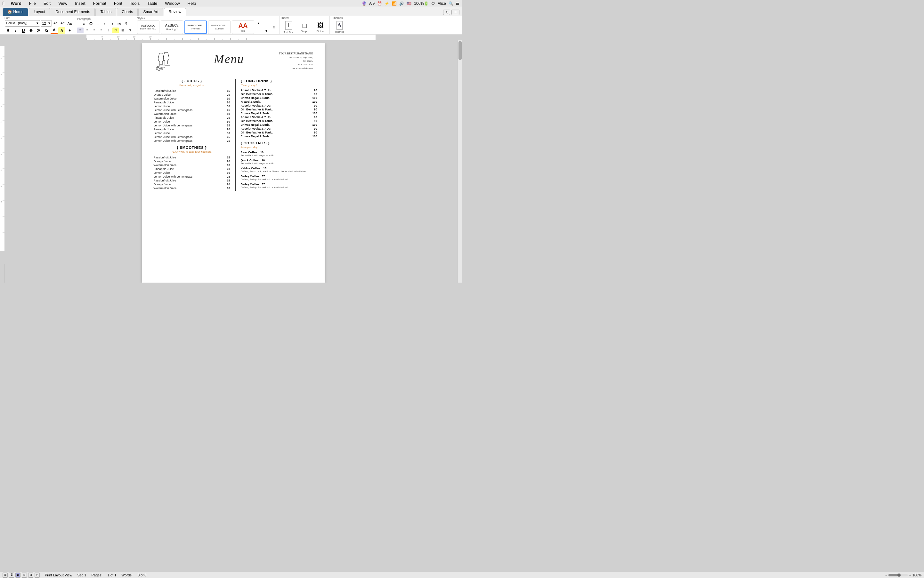 The image size is (924, 578). I want to click on scrollbar-thumb, so click(460, 50).